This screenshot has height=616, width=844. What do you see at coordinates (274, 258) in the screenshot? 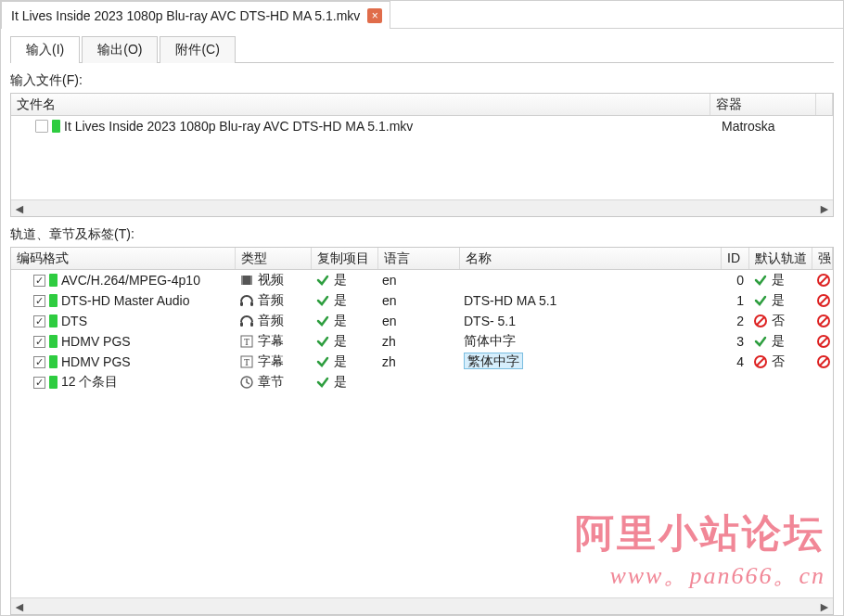
I see `tracks-header-type: 类型` at bounding box center [274, 258].